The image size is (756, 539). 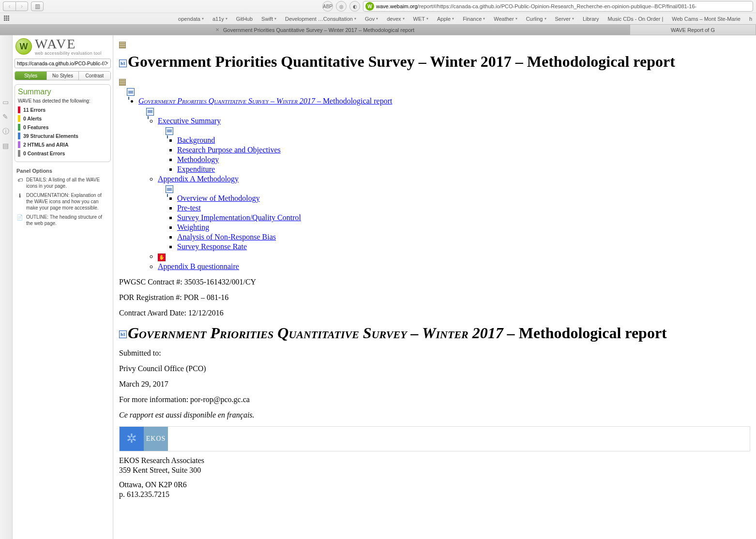 I want to click on toc-appendix-a: Appendix A Methodology, so click(x=198, y=179).